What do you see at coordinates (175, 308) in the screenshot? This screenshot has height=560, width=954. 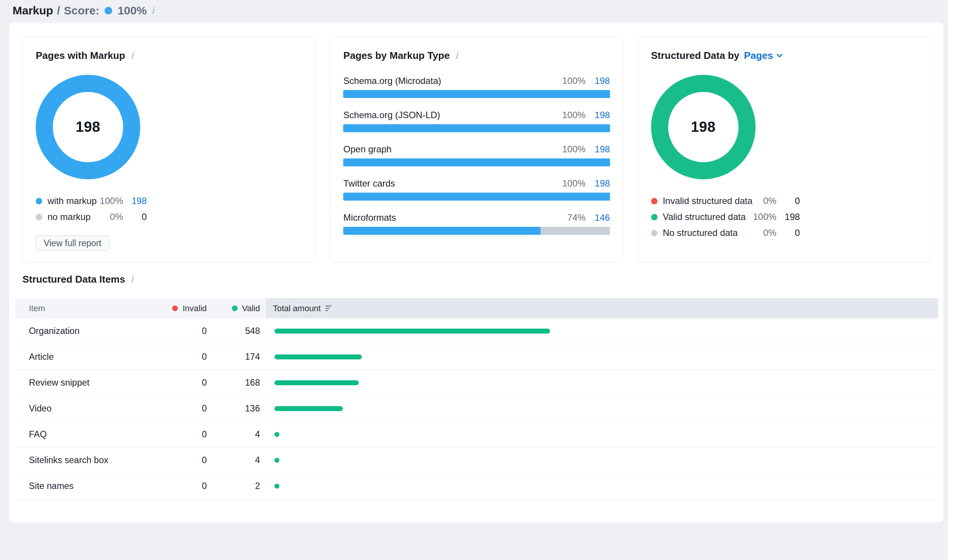 I see `invalid-dot-icon` at bounding box center [175, 308].